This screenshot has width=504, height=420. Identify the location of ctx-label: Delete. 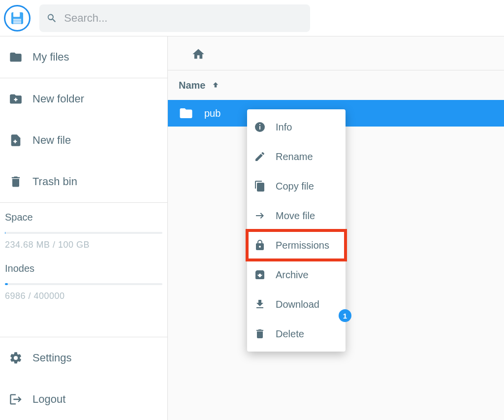
(290, 334).